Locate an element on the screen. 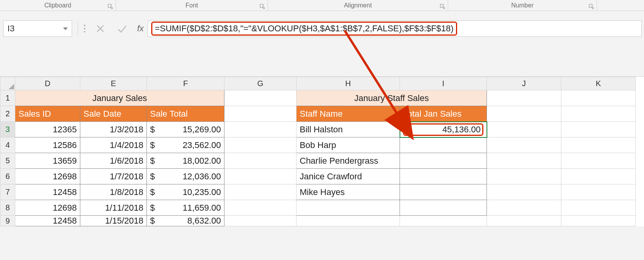 The image size is (644, 260). cell-g3 is located at coordinates (260, 130).